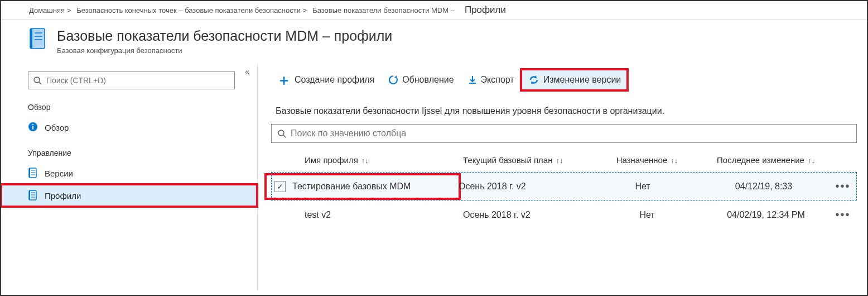 The image size is (868, 296). What do you see at coordinates (129, 150) in the screenshot?
I see `section-manage-label: Управление` at bounding box center [129, 150].